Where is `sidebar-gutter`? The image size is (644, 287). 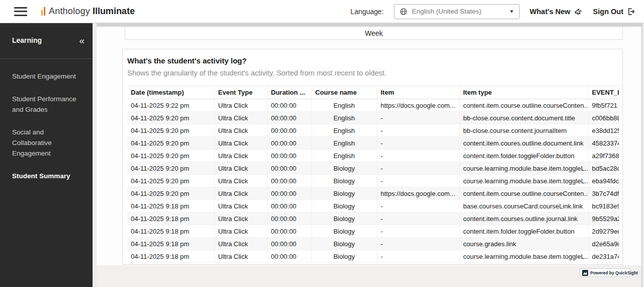
sidebar-gutter is located at coordinates (95, 155).